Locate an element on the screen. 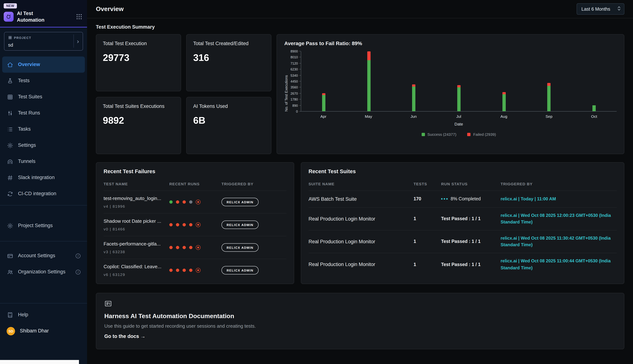 The height and width of the screenshot is (364, 633). x-tick-label: Sep is located at coordinates (549, 115).